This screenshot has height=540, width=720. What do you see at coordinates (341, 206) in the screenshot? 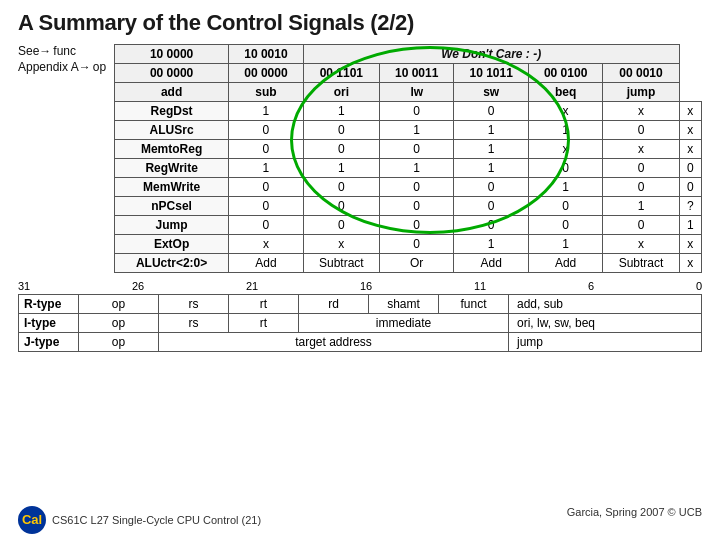
I see `cell-r5-c1: 0` at bounding box center [341, 206].